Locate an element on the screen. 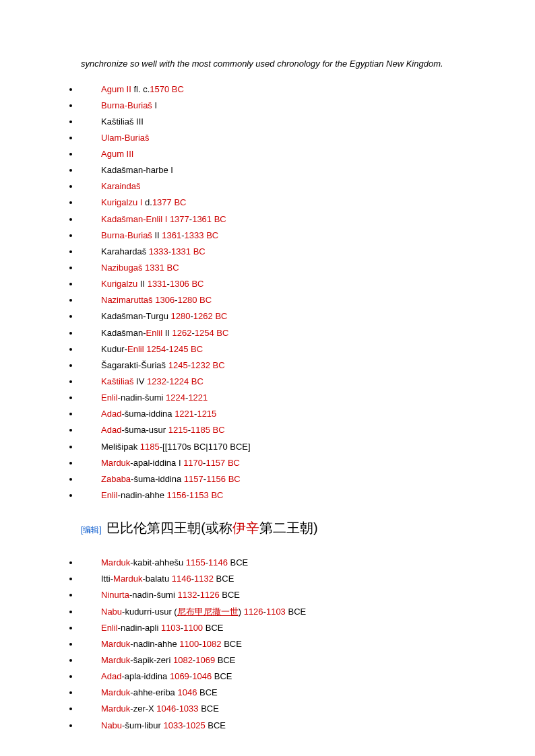 Image resolution: width=535 pixels, height=756 pixels. text-run: 1262 is located at coordinates (182, 333).